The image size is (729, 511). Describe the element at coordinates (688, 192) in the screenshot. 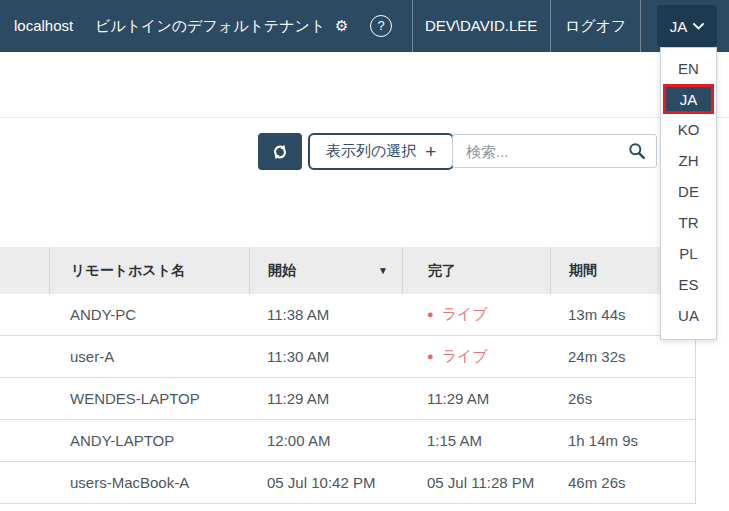

I see `language-option-de: DE` at that location.